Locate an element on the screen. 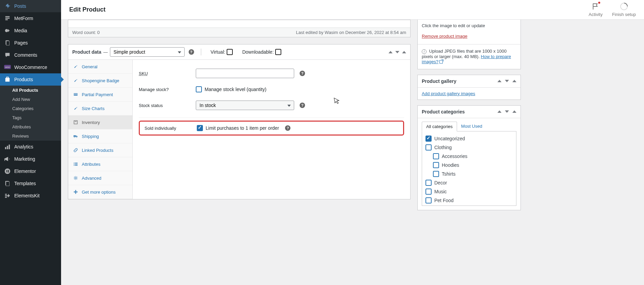 The image size is (644, 285). menu-label: Pages is located at coordinates (21, 43).